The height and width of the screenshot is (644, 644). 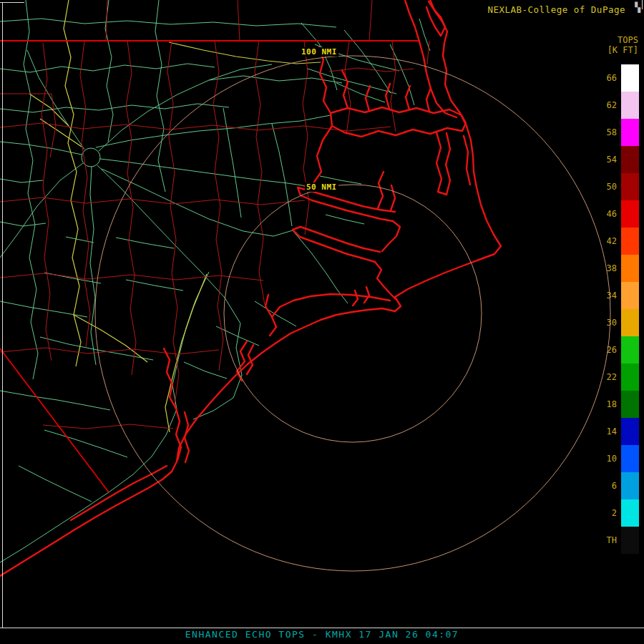 I want to click on colorbar-row: 18, so click(x=618, y=404).